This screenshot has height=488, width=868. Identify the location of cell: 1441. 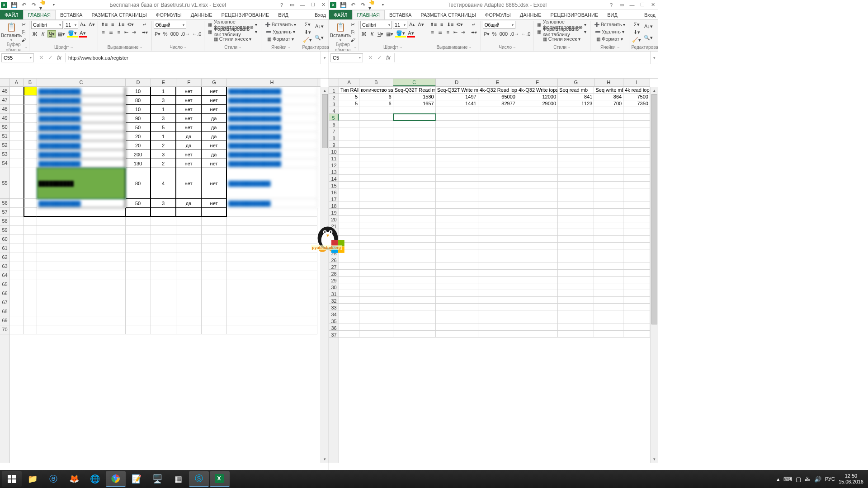
(457, 104).